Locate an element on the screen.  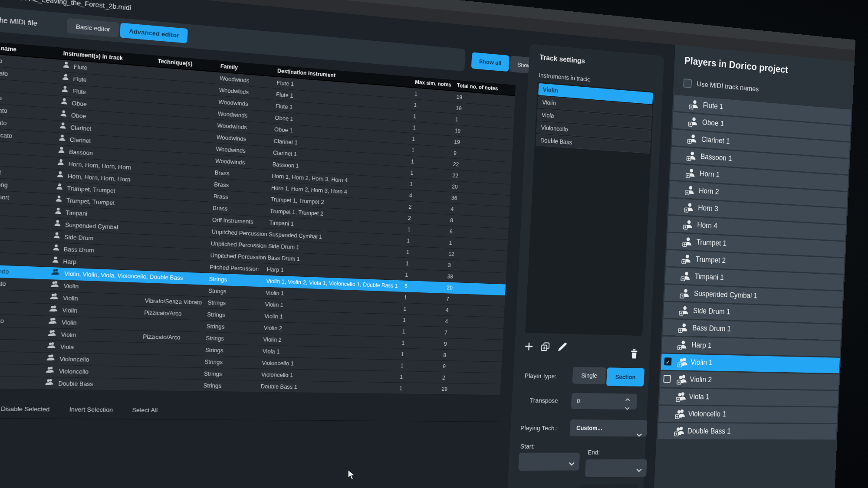
player-list-item: Violoncello 1 is located at coordinates (748, 414).